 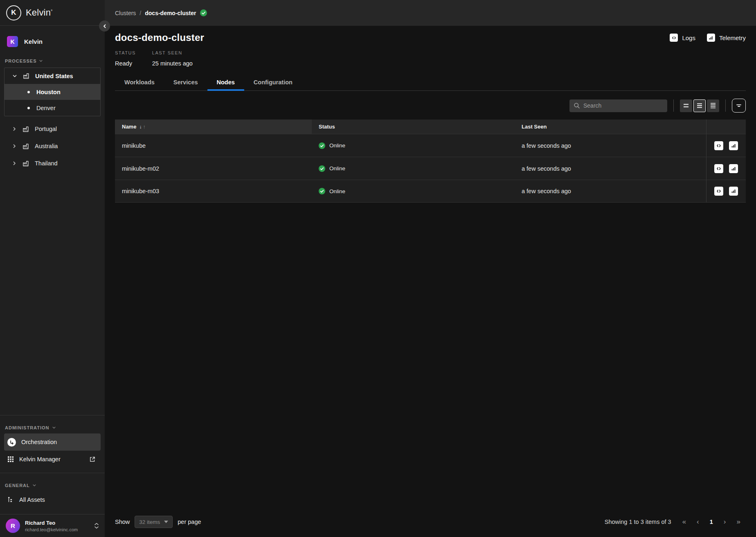 What do you see at coordinates (125, 13) in the screenshot?
I see `breadcrumb-clusters-link: Clusters` at bounding box center [125, 13].